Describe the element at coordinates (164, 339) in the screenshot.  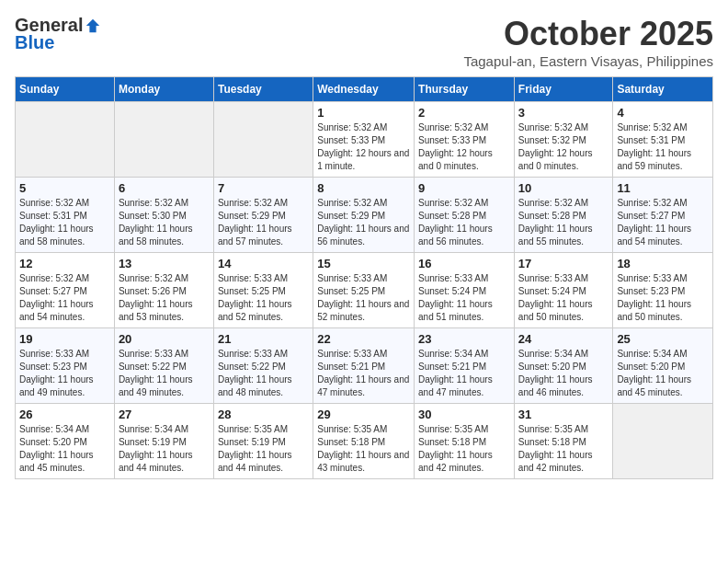
I see `day-number: 20` at that location.